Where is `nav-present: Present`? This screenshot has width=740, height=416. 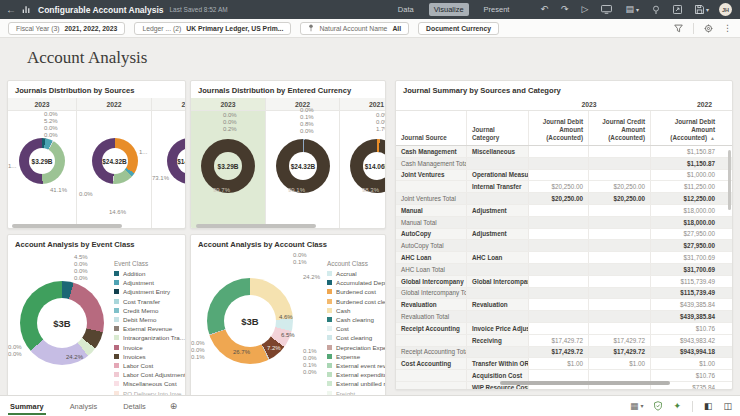 nav-present: Present is located at coordinates (497, 10).